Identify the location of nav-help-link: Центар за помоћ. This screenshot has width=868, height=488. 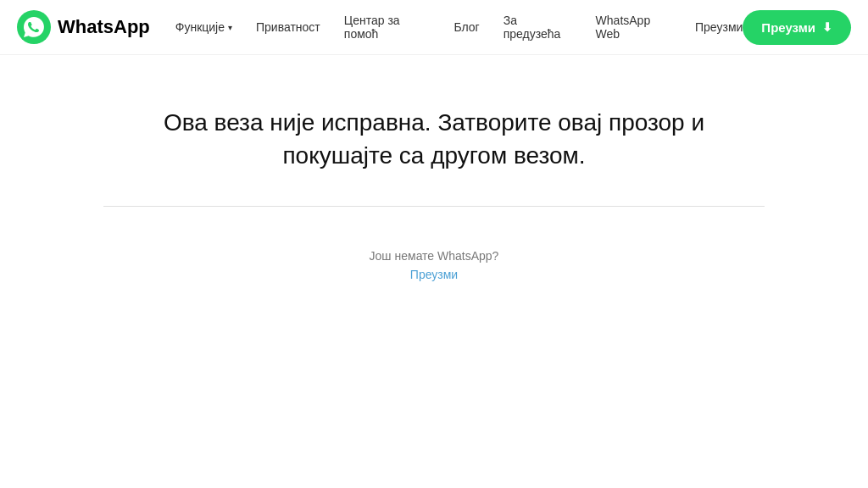
(387, 27).